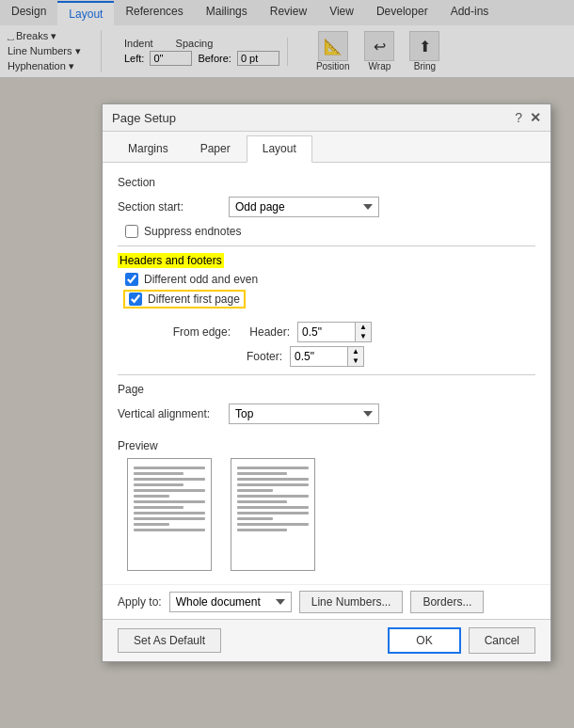  I want to click on line-numbers-btn: Line Numbers..., so click(352, 602).